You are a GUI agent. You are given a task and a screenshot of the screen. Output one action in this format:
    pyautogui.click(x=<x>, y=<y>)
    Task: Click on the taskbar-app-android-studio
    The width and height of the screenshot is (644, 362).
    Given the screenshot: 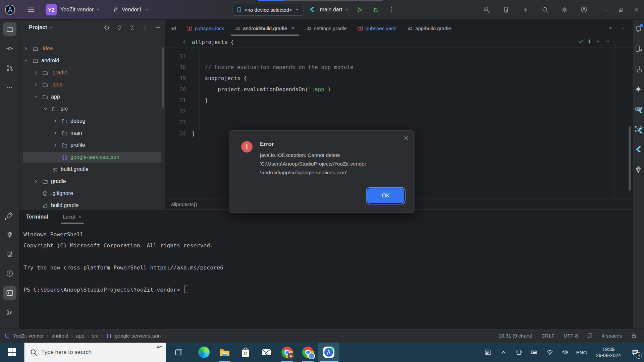 What is the action you would take?
    pyautogui.click(x=329, y=352)
    